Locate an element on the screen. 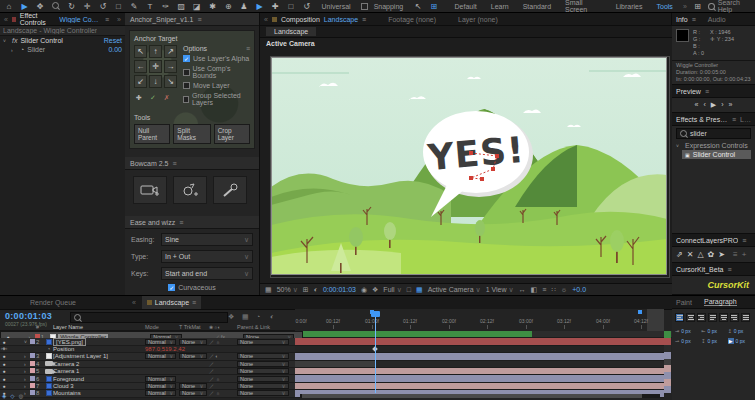  unlink-icon: ✕ is located at coordinates (690, 254).